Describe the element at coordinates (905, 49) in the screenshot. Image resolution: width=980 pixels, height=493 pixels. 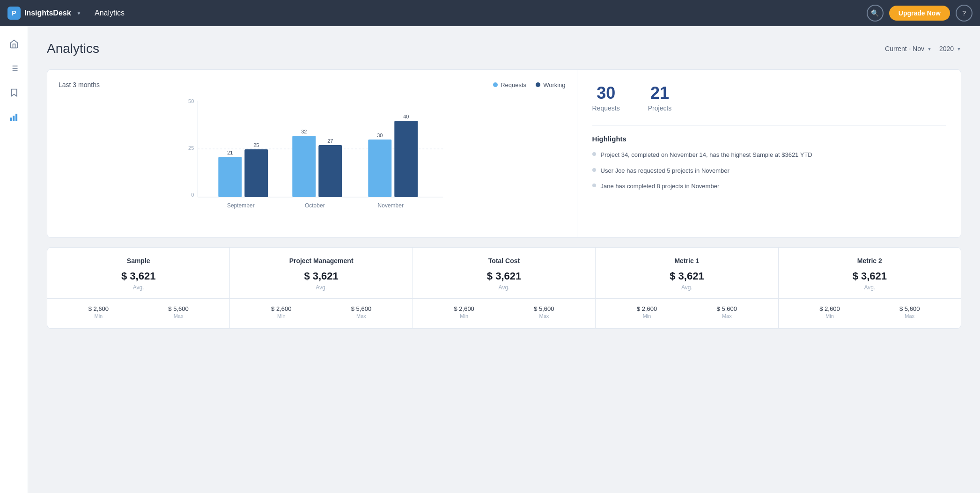
I see `month-filter-label: Current - Nov` at that location.